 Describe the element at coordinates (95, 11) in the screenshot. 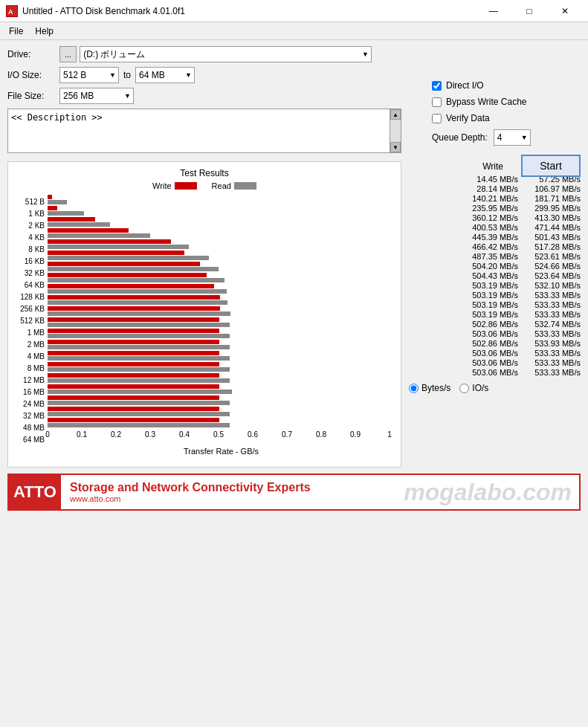

I see `title-bar-left: A Untitled - ATTO Disk Benchmark 4.01.0f…` at that location.